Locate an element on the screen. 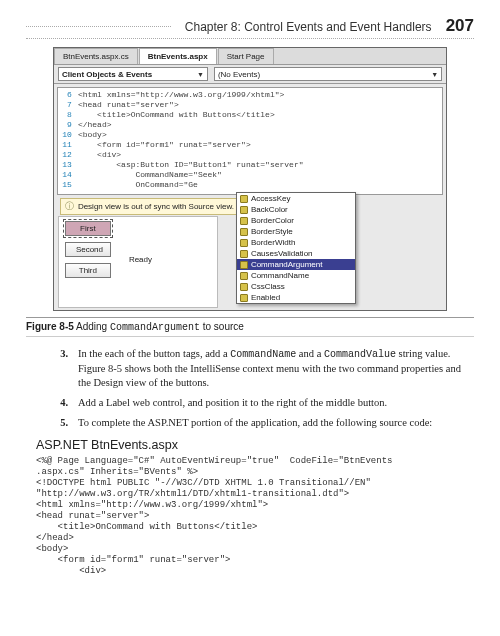 The image size is (500, 636). figure-caption: Figure 8-5 Adding CommandArgument to sou… is located at coordinates (250, 327).